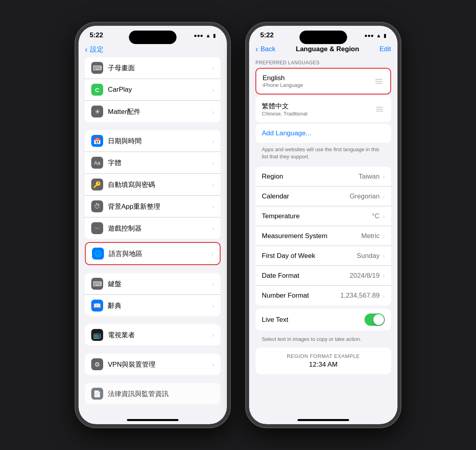  What do you see at coordinates (94, 49) in the screenshot?
I see `nav-back-left: ‹ 設定` at bounding box center [94, 49].